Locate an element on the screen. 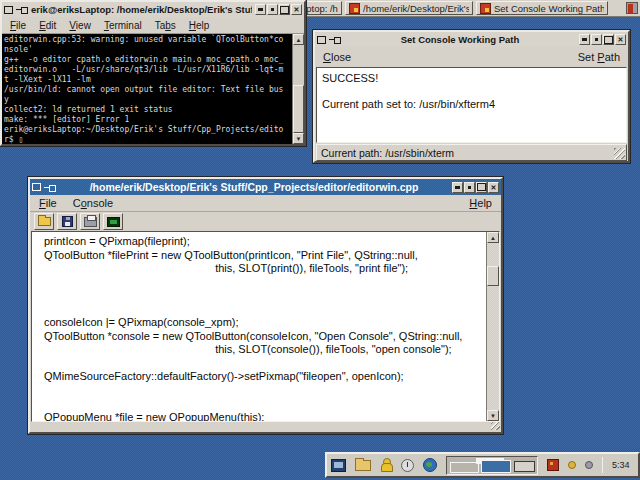 The height and width of the screenshot is (480, 640). desktop-pager is located at coordinates (492, 466).